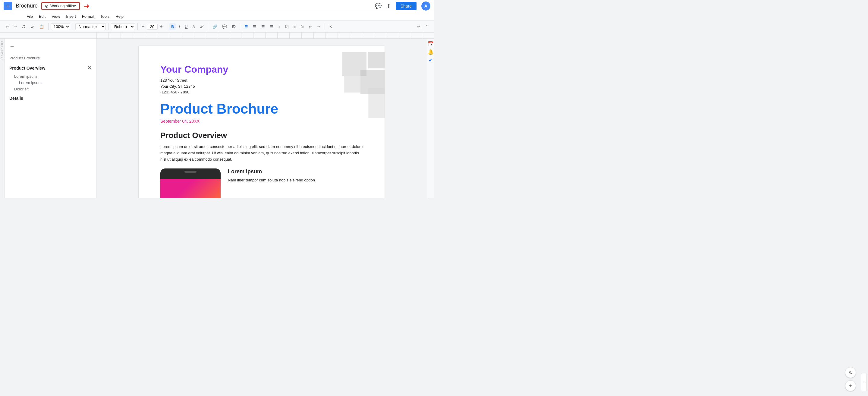 The image size is (868, 396). I want to click on comment-icon: 💬, so click(378, 6).